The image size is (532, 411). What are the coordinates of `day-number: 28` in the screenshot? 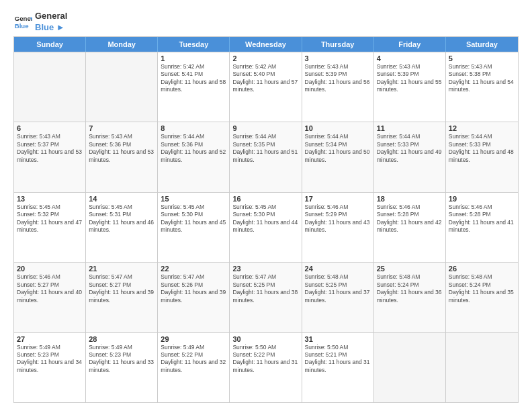 It's located at (122, 339).